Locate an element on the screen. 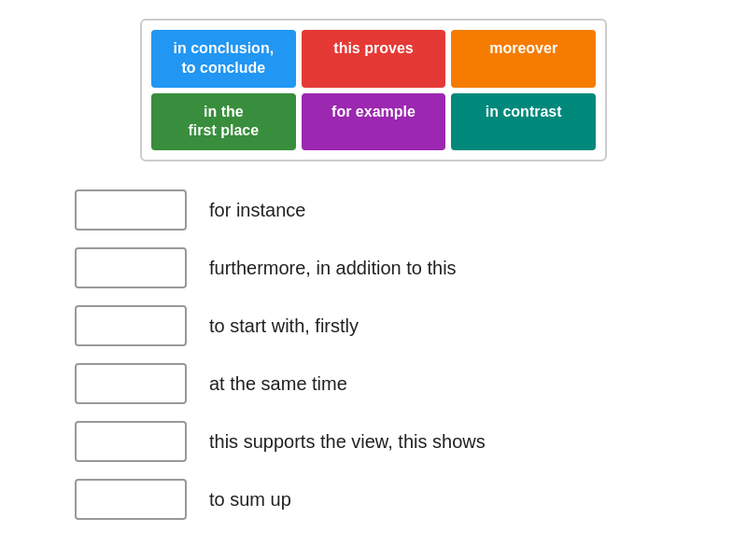  match-row: this supports the view, this shows is located at coordinates (383, 441).